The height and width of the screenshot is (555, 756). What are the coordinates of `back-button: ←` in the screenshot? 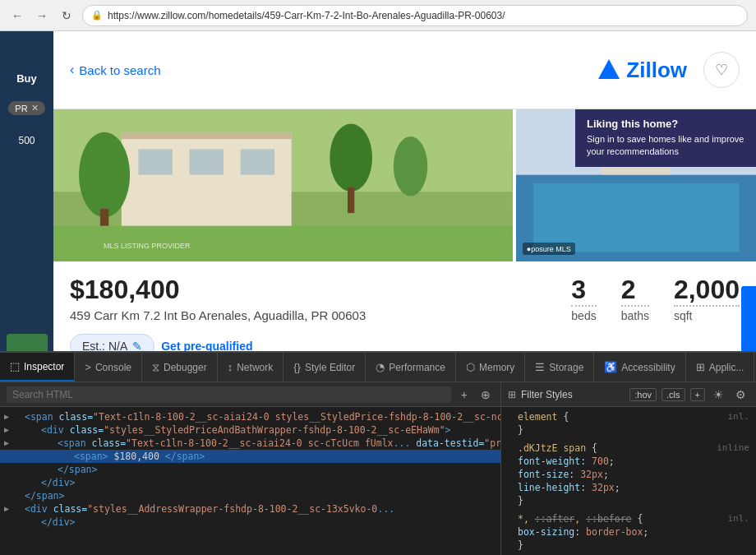 It's located at (17, 16).